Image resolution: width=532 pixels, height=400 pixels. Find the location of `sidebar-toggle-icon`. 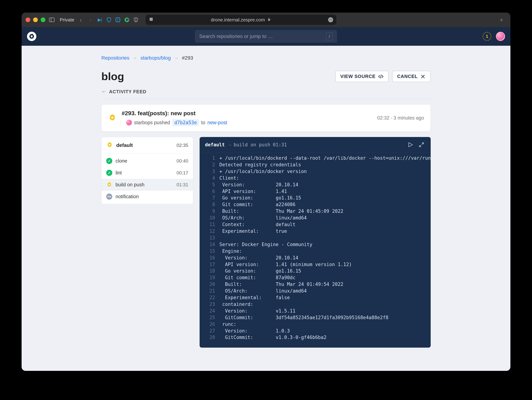

sidebar-toggle-icon is located at coordinates (52, 20).